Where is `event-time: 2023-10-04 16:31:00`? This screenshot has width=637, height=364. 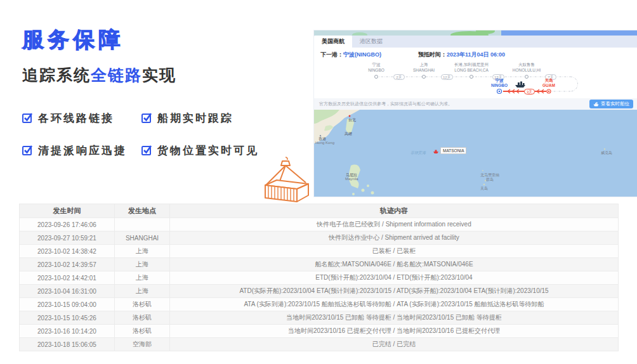 event-time: 2023-10-04 16:31:00 is located at coordinates (67, 292).